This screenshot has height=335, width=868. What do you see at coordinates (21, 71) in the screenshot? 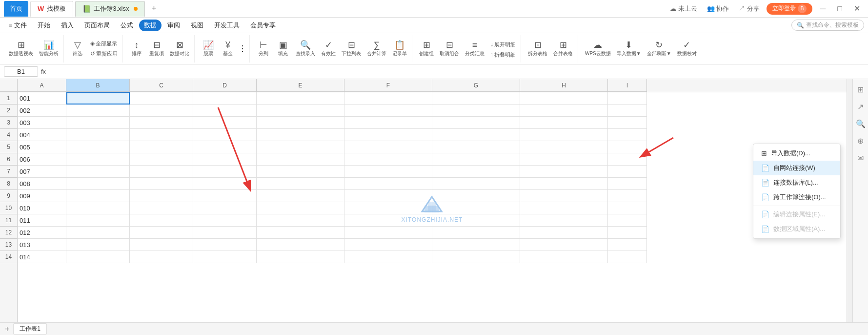
I see `cell-reference: B1` at bounding box center [21, 71].